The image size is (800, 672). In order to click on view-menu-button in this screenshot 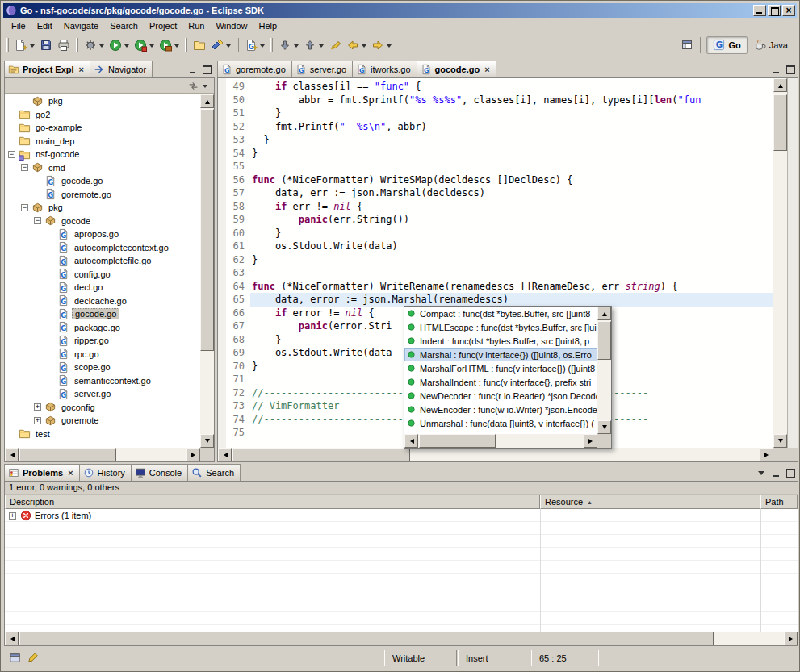, I will do `click(761, 473)`.